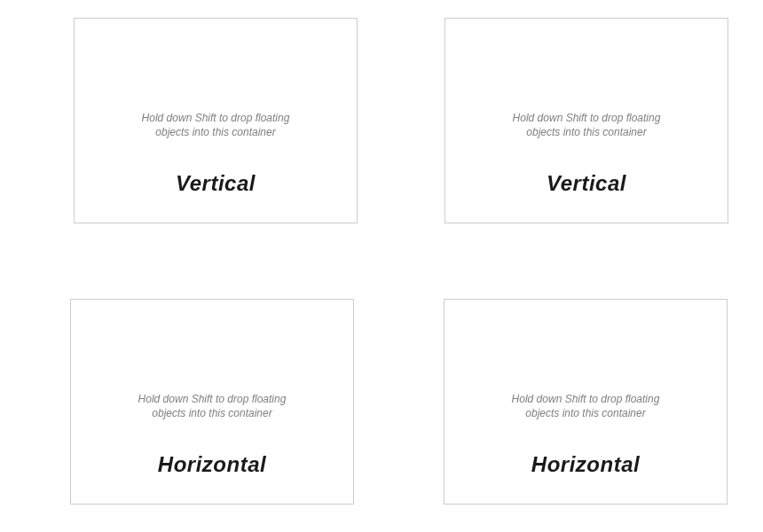 This screenshot has height=532, width=763. I want to click on drop-container-vertical-left: Hold down Shift to drop floating objects…, so click(216, 121).